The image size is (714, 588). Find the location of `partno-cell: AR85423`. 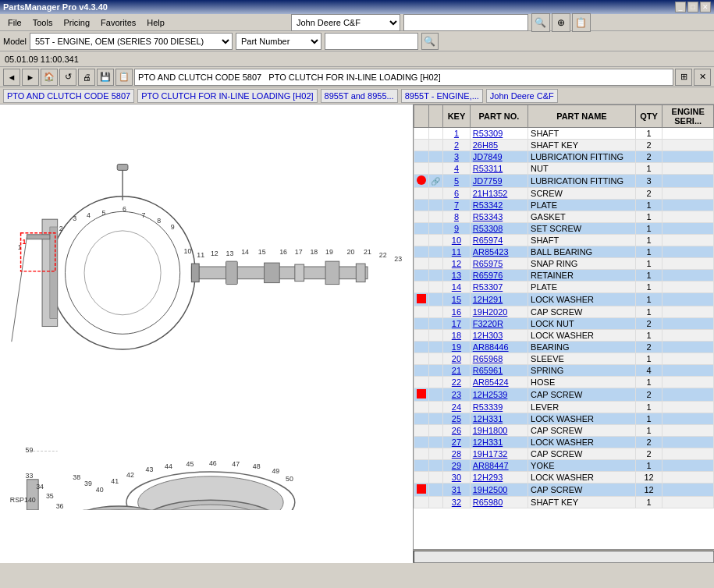

partno-cell: AR85423 is located at coordinates (499, 253).